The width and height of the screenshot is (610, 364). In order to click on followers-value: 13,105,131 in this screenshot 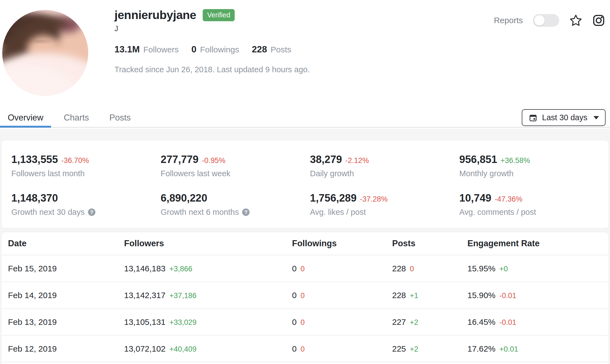, I will do `click(145, 322)`.